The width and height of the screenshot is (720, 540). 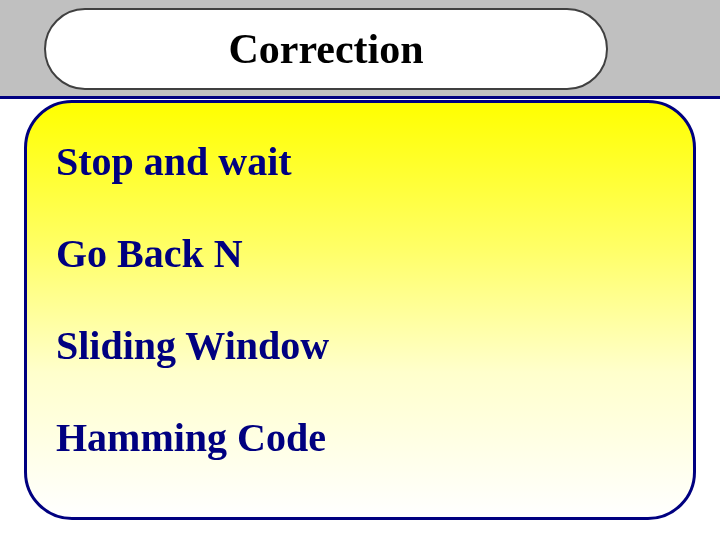 What do you see at coordinates (356, 162) in the screenshot?
I see `list-item: Stop and wait` at bounding box center [356, 162].